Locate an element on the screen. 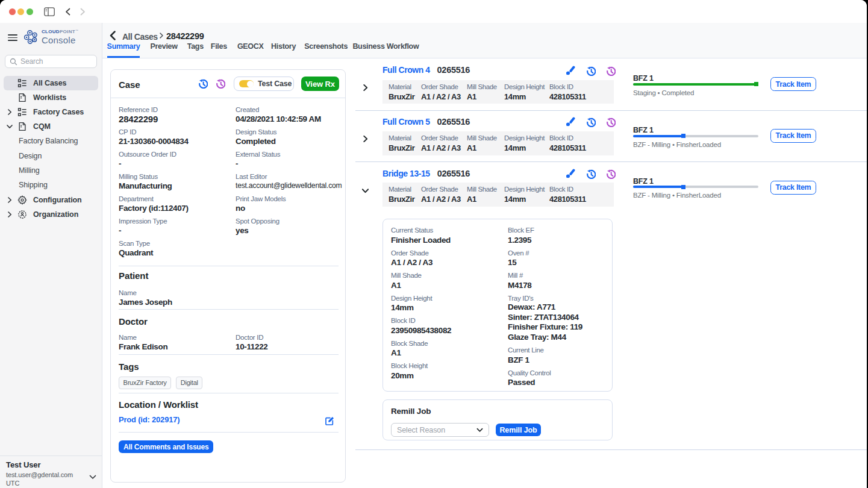 The image size is (868, 488). column-header: Order Shade is located at coordinates (444, 189).